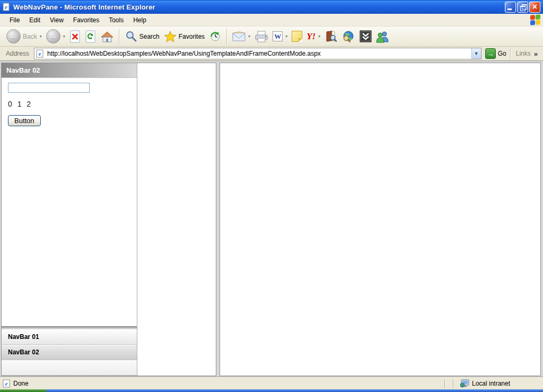 Image resolution: width=543 pixels, height=392 pixels. Describe the element at coordinates (30, 37) in the screenshot. I see `back-label: Back` at that location.